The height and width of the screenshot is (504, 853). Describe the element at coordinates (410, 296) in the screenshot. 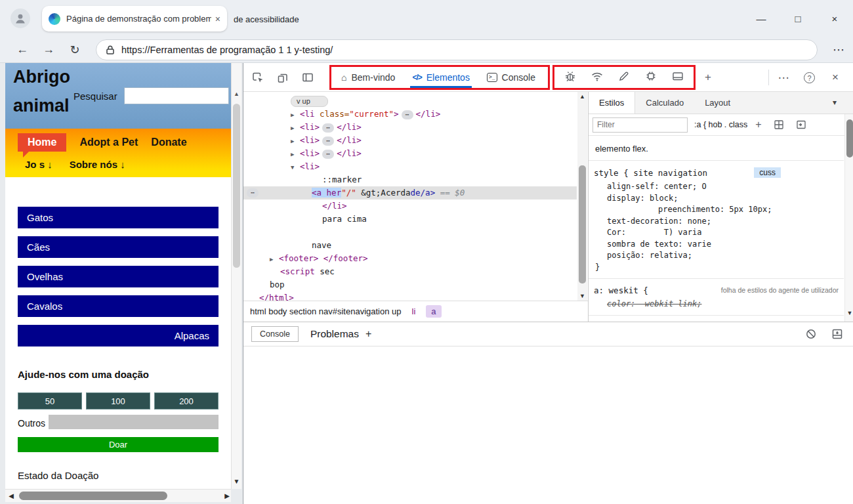

I see `dom-tree-row: </html>` at that location.